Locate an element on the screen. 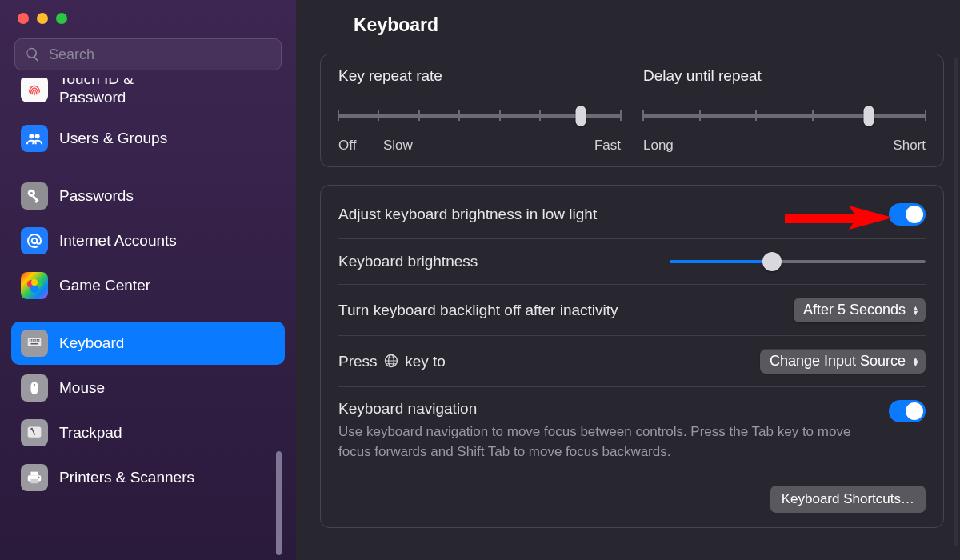 This screenshot has height=560, width=960. keyboard-navigation-toggle is located at coordinates (907, 411).